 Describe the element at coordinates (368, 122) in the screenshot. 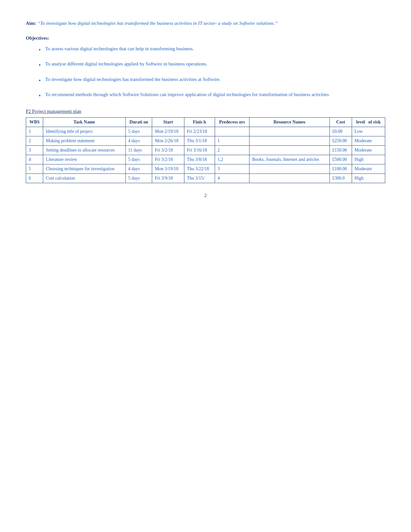

I see `col-risk: level of risk` at that location.